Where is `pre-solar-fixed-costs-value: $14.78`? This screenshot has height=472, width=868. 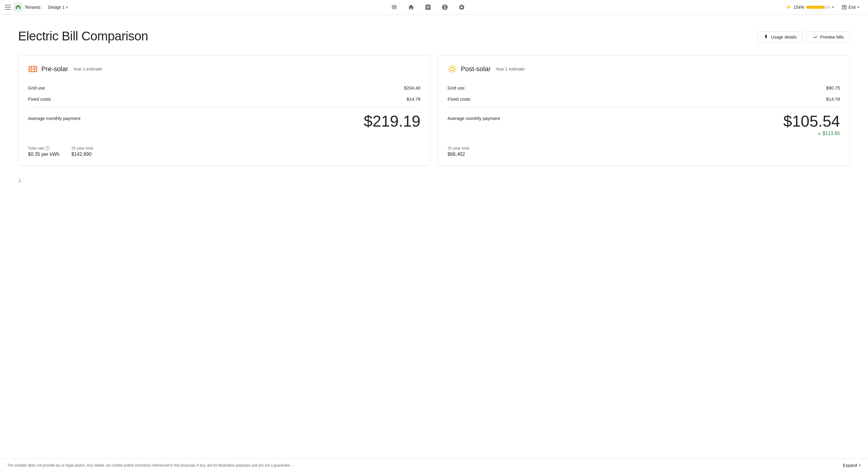
pre-solar-fixed-costs-value: $14.78 is located at coordinates (414, 99).